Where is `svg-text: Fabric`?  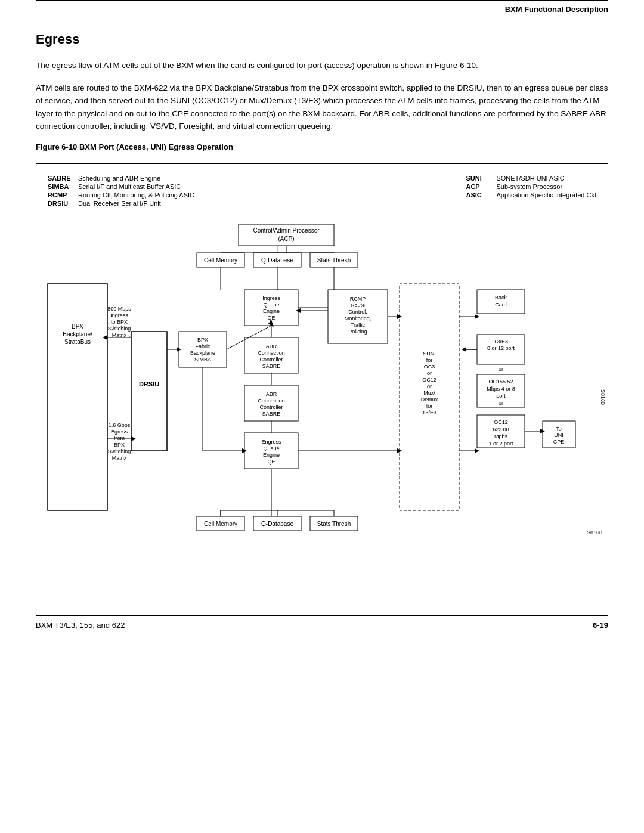 svg-text: Fabric is located at coordinates (203, 346).